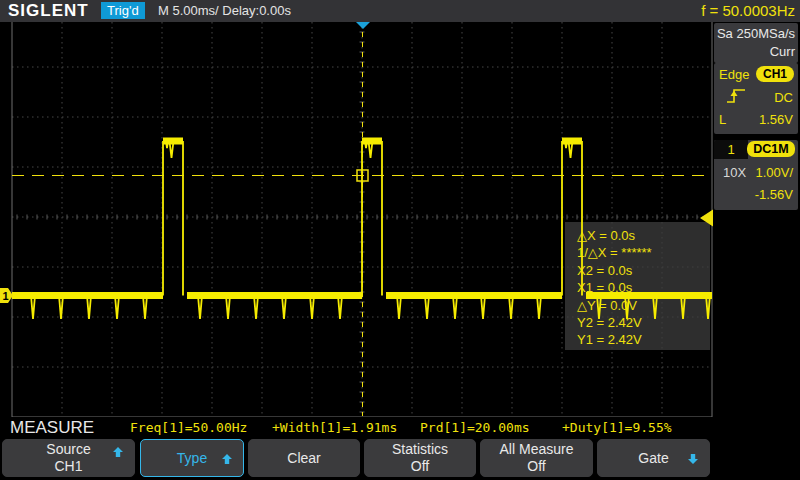 This screenshot has width=800, height=480. What do you see at coordinates (192, 458) in the screenshot?
I see `type-button-label: Type` at bounding box center [192, 458].